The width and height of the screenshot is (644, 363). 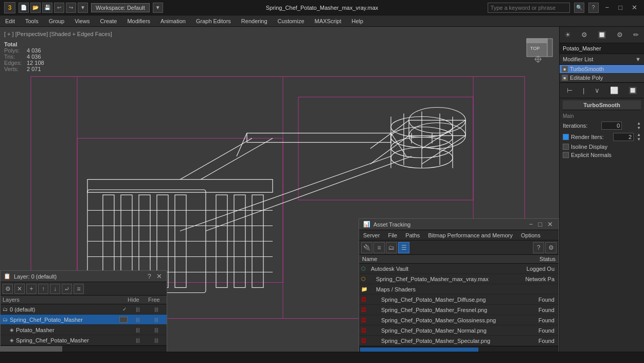 I want to click on open-icon: 📂, so click(x=35, y=8).